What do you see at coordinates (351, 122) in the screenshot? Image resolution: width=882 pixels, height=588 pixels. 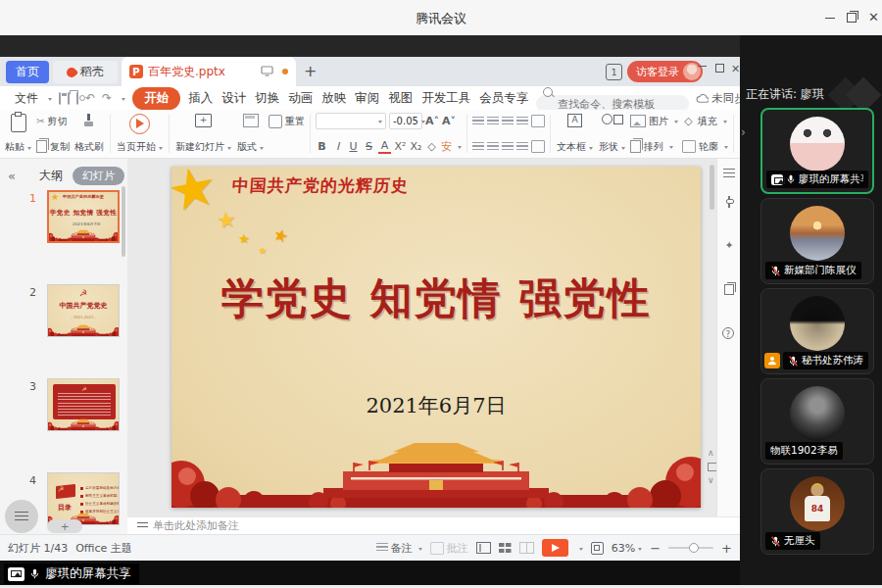 I see `font-family-select` at bounding box center [351, 122].